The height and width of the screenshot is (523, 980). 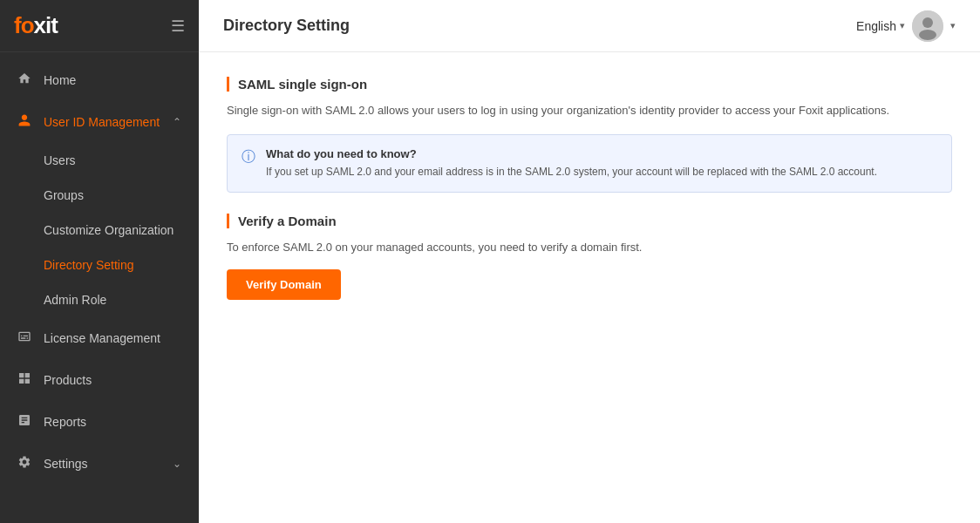 I want to click on sidebar-item-users-label: Users, so click(x=59, y=160).